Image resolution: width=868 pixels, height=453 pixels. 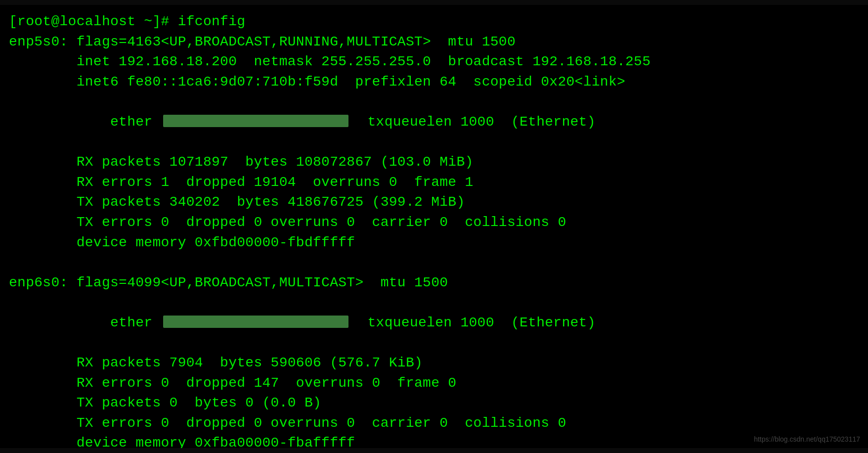 What do you see at coordinates (434, 62) in the screenshot?
I see `enp5s0-inet-line: inet 192.168.18.200 netmask 255.255.255.…` at bounding box center [434, 62].